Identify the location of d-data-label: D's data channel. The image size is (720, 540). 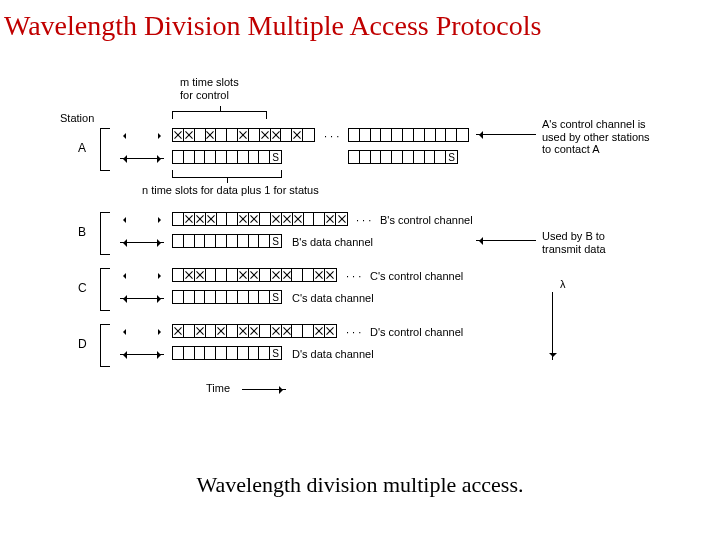
(333, 354).